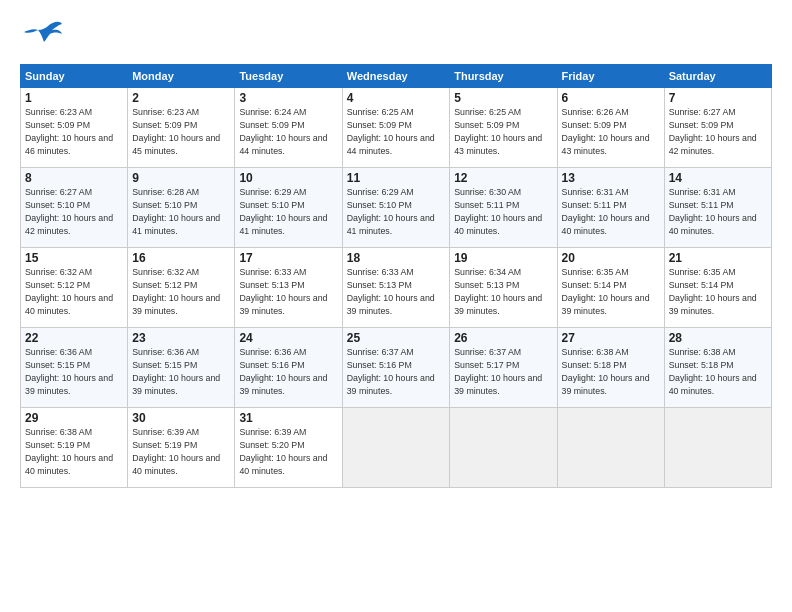  Describe the element at coordinates (181, 98) in the screenshot. I see `day-number: 2` at that location.